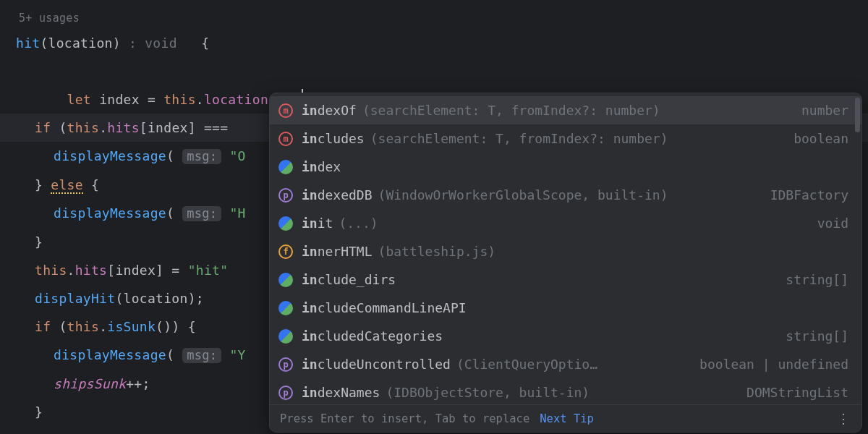 The height and width of the screenshot is (434, 868). Describe the element at coordinates (488, 392) in the screenshot. I see `completion-signature: (IDBObjectStore, built-in)` at that location.